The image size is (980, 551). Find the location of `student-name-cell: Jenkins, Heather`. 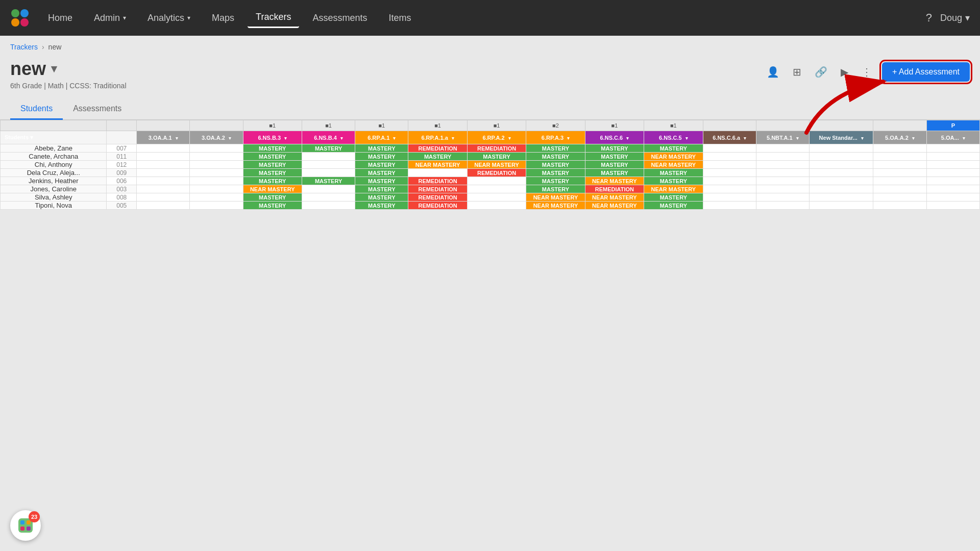

student-name-cell: Jenkins, Heather is located at coordinates (54, 181).